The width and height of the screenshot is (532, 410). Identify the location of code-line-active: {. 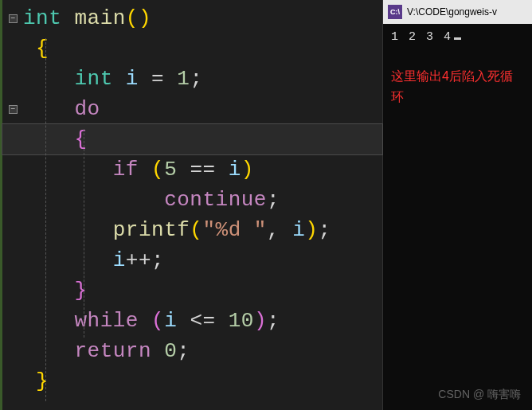
(193, 139).